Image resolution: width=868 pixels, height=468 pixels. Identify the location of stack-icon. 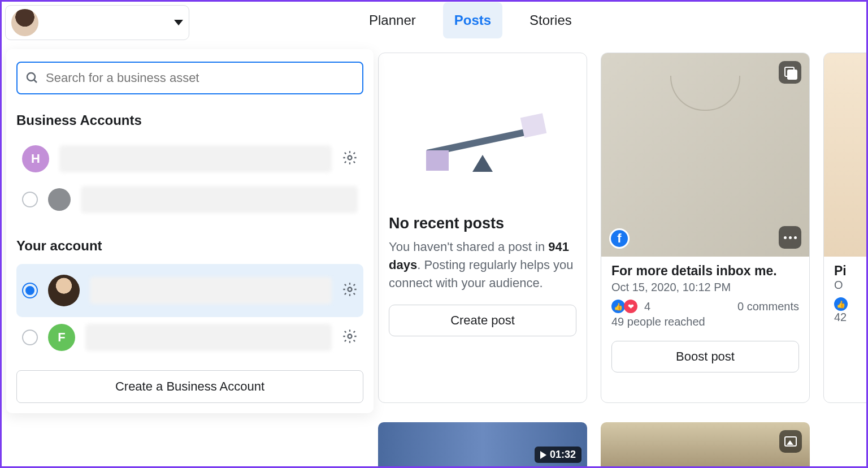
(790, 72).